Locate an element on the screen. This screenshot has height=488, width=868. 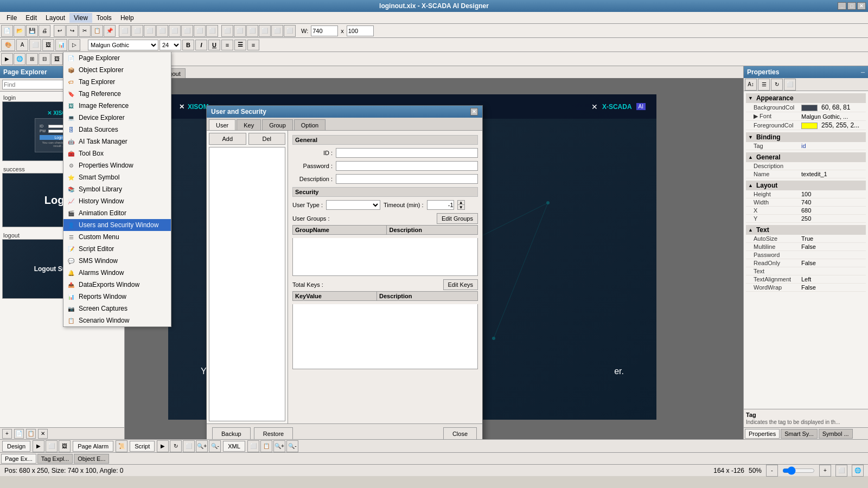
menu-alarms-window: 🔔 Alarms Window is located at coordinates (117, 273).